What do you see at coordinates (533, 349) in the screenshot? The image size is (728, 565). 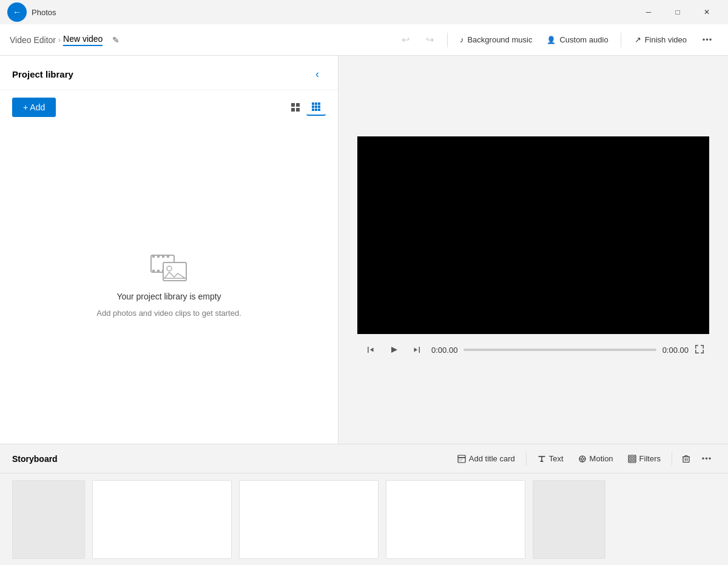 I see `video-controls: 0:00.00 0:00.00` at bounding box center [533, 349].